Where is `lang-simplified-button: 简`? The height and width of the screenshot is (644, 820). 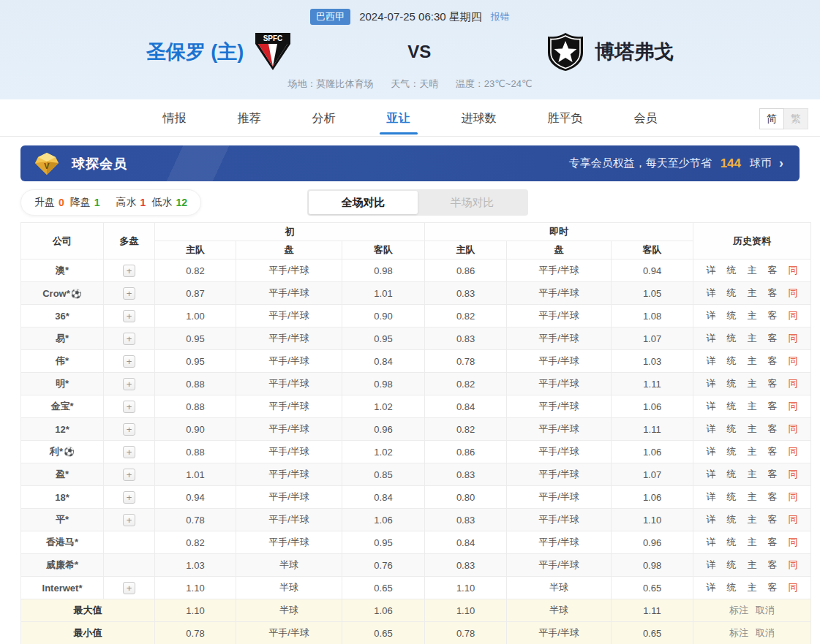 lang-simplified-button: 简 is located at coordinates (772, 118).